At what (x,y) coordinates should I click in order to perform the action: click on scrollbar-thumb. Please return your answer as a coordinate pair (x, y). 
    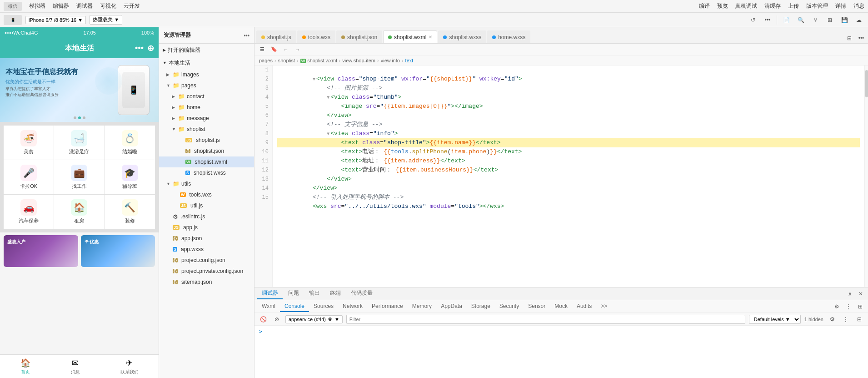
    Looking at the image, I should click on (867, 84).